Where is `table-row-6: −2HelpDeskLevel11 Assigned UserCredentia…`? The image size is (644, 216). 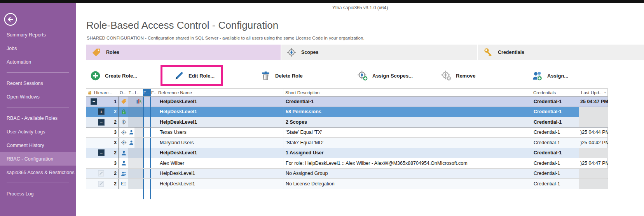 table-row-6: −2HelpDeskLevel11 Assigned UserCredentia… is located at coordinates (347, 154).